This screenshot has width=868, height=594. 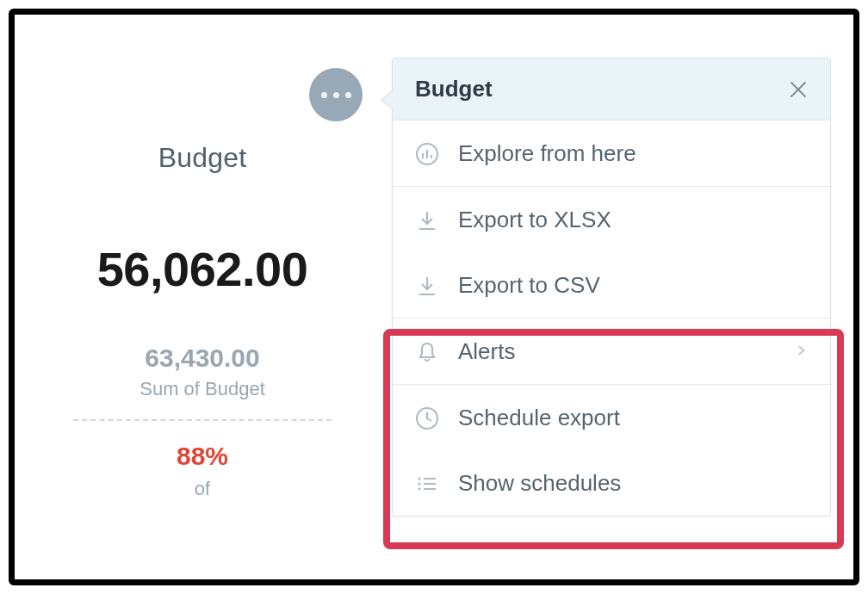 What do you see at coordinates (633, 286) in the screenshot?
I see `menu-item-label: Export to CSV` at bounding box center [633, 286].